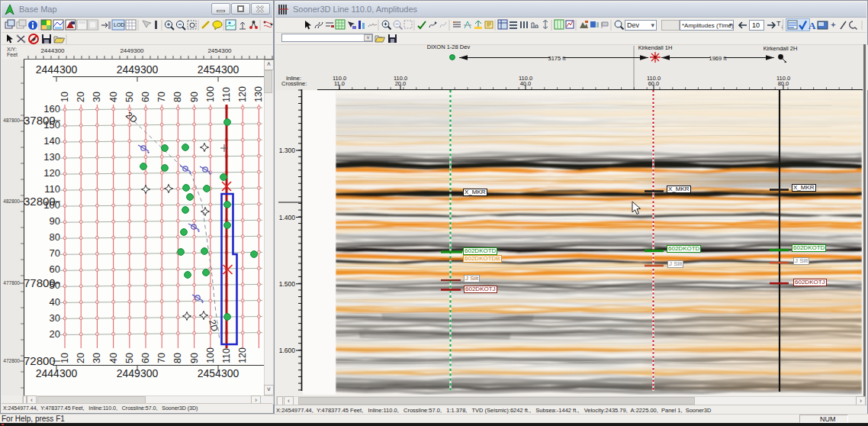 This screenshot has height=426, width=868. I want to click on svg-text: 1.500, so click(288, 284).